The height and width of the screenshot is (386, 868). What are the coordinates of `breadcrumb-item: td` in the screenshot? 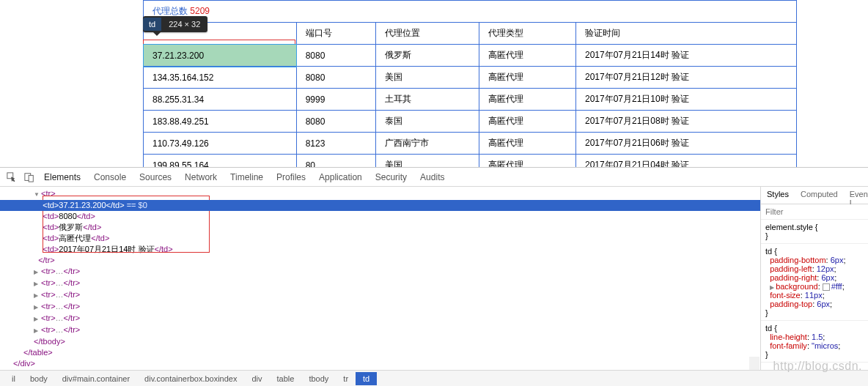 It's located at (367, 379).